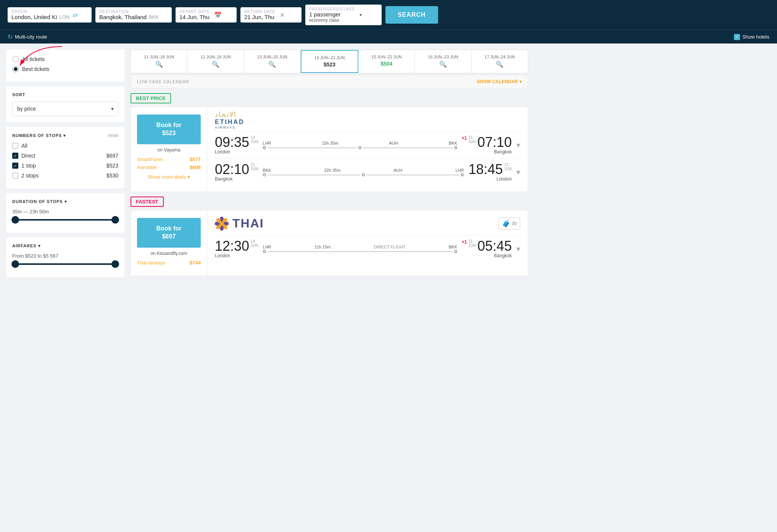  Describe the element at coordinates (65, 69) in the screenshot. I see `best-tickets-option: Best tickets` at that location.